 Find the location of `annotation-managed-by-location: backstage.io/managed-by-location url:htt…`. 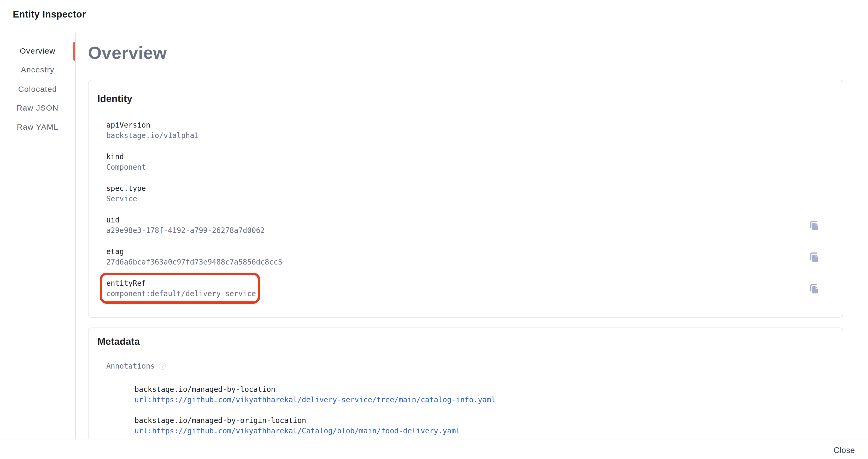

annotation-managed-by-location: backstage.io/managed-by-location url:htt… is located at coordinates (315, 395).